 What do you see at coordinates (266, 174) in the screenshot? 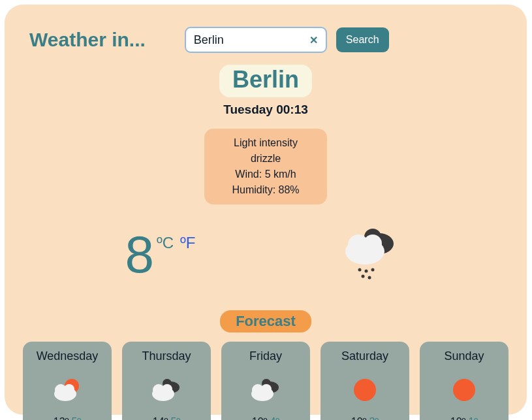
I see `wind-info: Wind: 5 km/h` at bounding box center [266, 174].